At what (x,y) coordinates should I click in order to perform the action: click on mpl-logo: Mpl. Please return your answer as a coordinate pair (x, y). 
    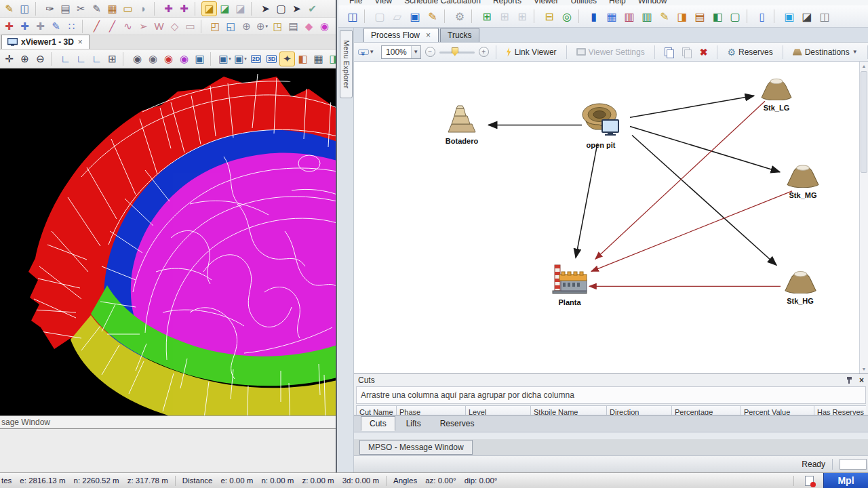
    Looking at the image, I should click on (846, 481).